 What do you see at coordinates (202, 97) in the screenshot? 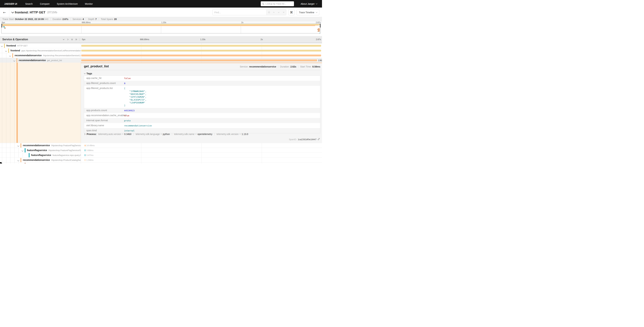
I see `tag-row: app.filtered_products.list[ "1YMWWN1N4O"…` at bounding box center [202, 97].